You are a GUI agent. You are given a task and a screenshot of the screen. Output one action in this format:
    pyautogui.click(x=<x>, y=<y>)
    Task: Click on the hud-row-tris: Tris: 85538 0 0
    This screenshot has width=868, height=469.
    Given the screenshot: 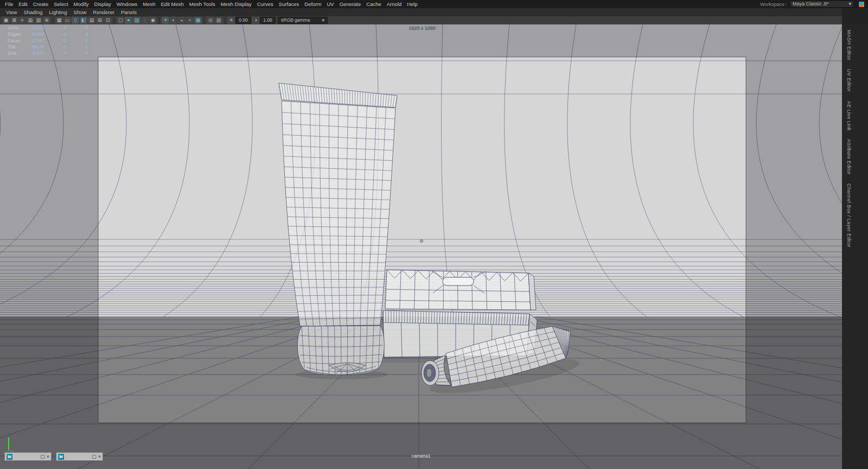 What is the action you would take?
    pyautogui.click(x=48, y=47)
    